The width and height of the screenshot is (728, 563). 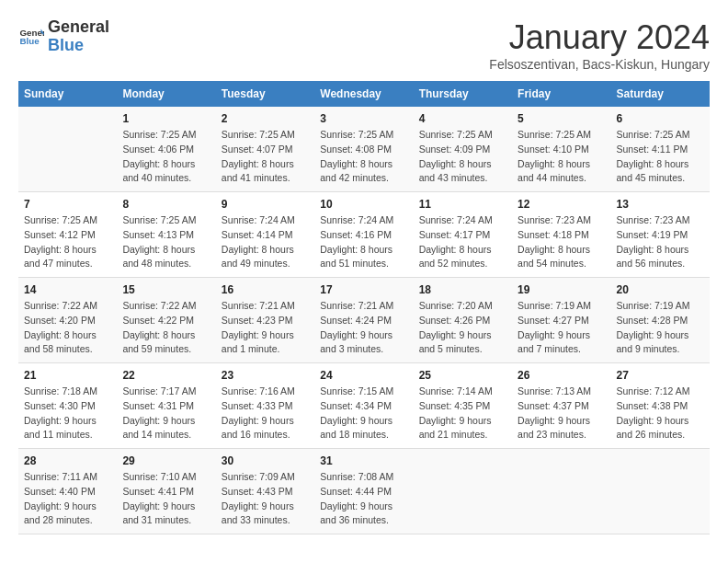 What do you see at coordinates (660, 119) in the screenshot?
I see `day-number: 6` at bounding box center [660, 119].